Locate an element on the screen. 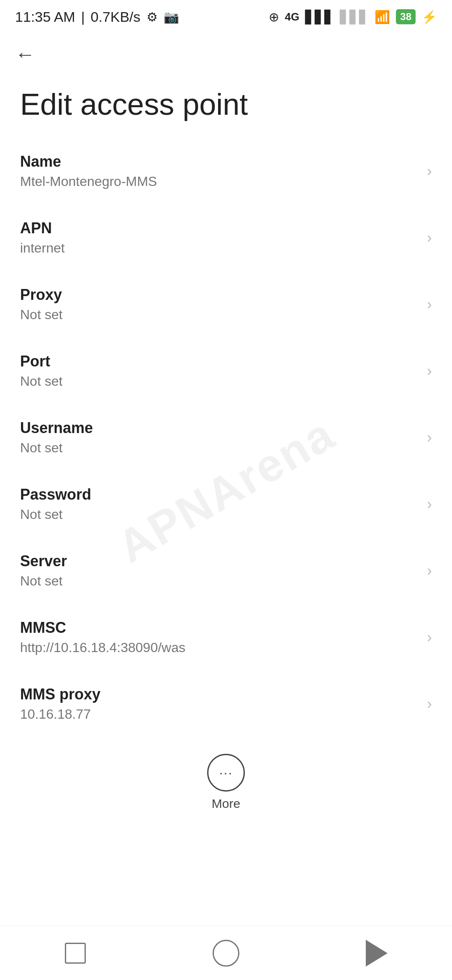 This screenshot has height=980, width=452. settings-value-server: Not set is located at coordinates (44, 581).